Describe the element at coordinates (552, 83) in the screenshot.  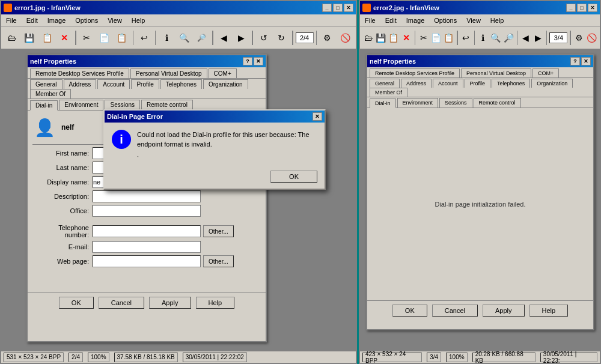
I see `tab-org-2: Organization` at that location.